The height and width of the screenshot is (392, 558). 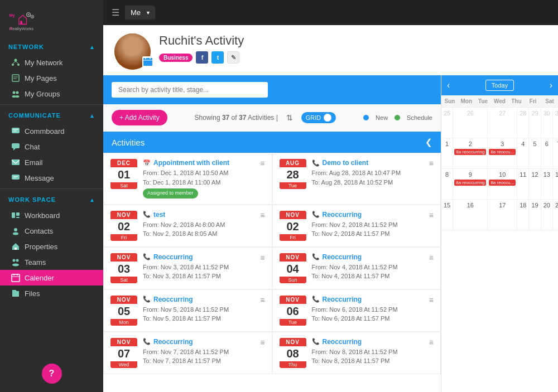 I want to click on calendar-cell: 108a reoccu..., so click(x=502, y=184).